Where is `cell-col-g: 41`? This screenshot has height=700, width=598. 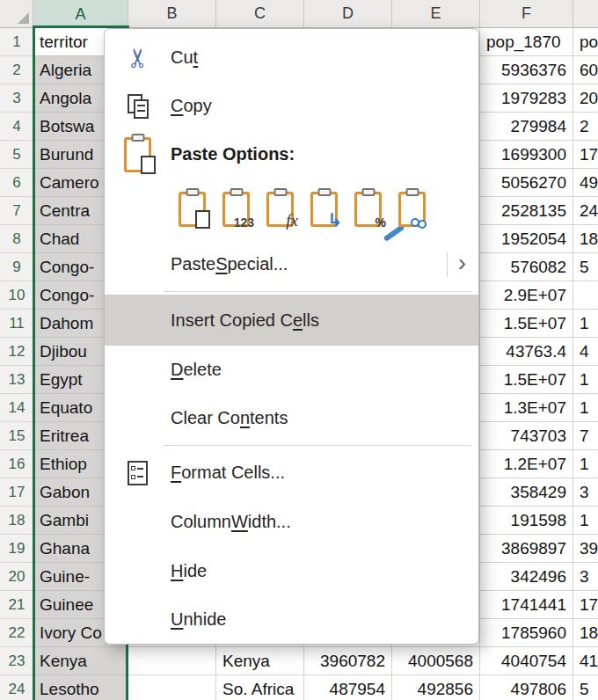
cell-col-g: 41 is located at coordinates (586, 661).